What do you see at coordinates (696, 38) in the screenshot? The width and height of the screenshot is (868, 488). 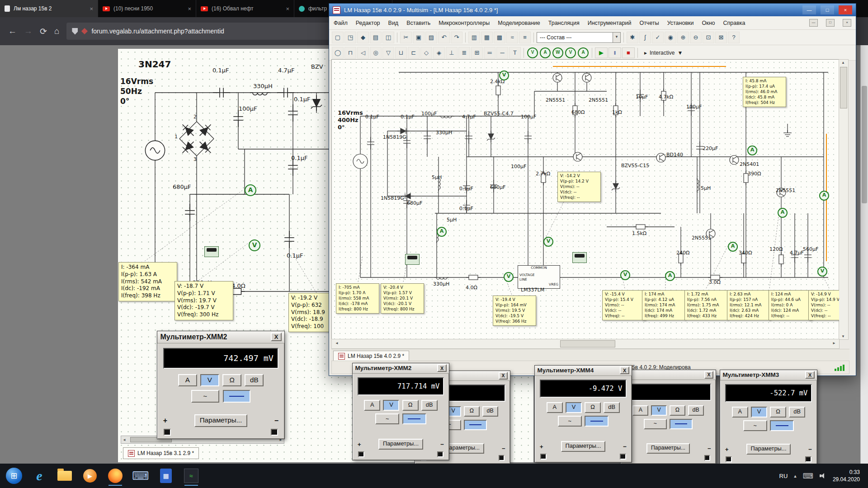 I see `zoom-out-icon: ⊖` at bounding box center [696, 38].